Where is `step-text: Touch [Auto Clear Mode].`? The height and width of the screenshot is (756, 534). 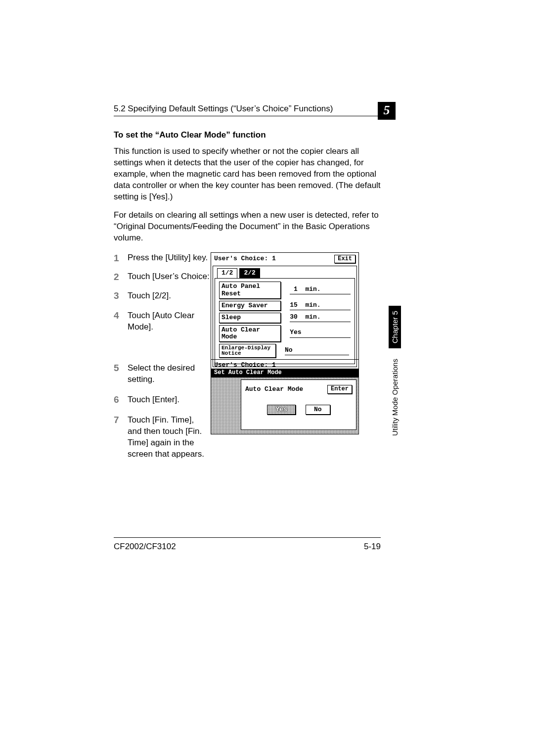 step-text: Touch [Auto Clear Mode]. is located at coordinates (167, 322).